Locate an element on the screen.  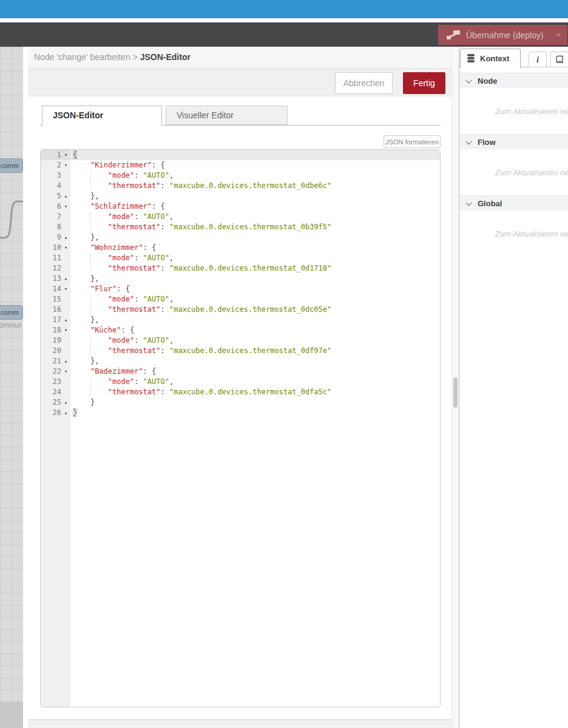
dialog-scrollbar-thumb is located at coordinates (455, 393).